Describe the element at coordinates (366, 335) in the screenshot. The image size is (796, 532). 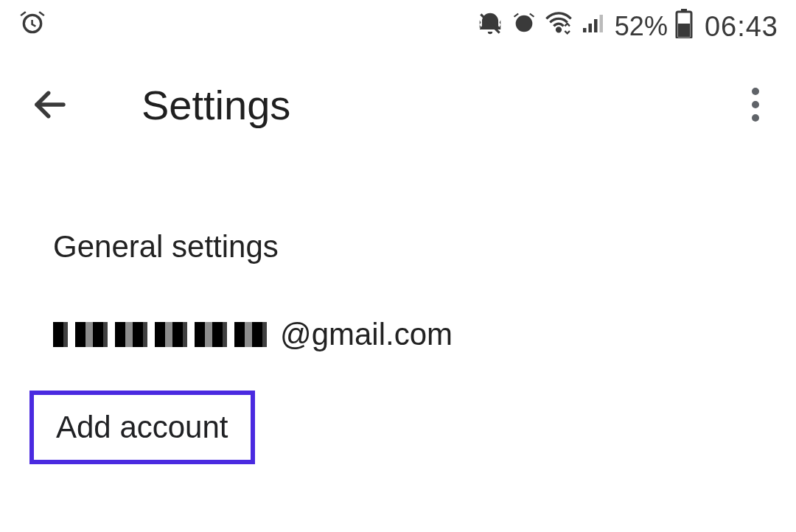
I see `account-email-domain: @gmail.com` at that location.